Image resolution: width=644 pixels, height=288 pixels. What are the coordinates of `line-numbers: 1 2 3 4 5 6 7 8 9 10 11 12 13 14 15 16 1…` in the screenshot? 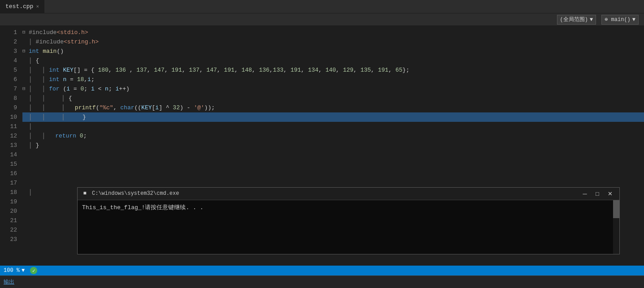 It's located at (11, 146).